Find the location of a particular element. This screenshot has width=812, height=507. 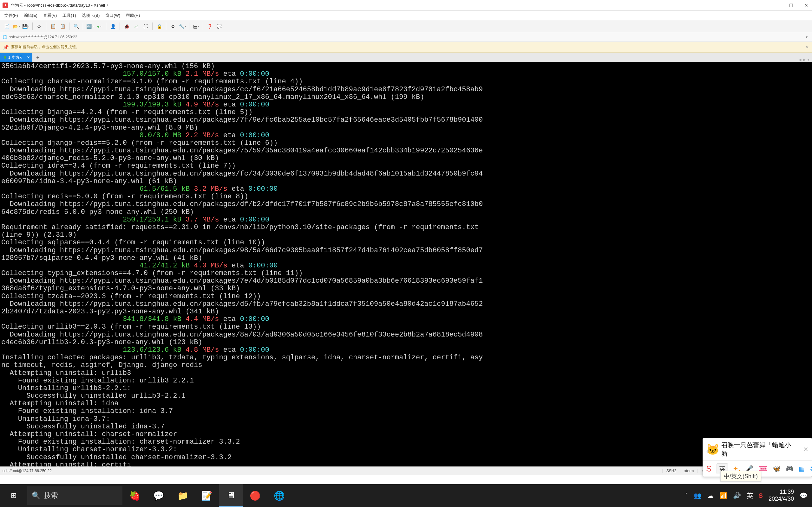

status-protocol: SSH2 is located at coordinates (671, 471).